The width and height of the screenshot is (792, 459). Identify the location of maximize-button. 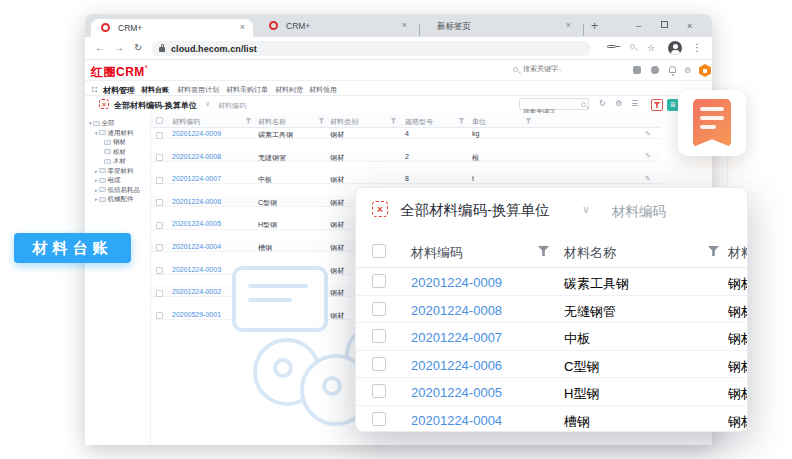
(664, 24).